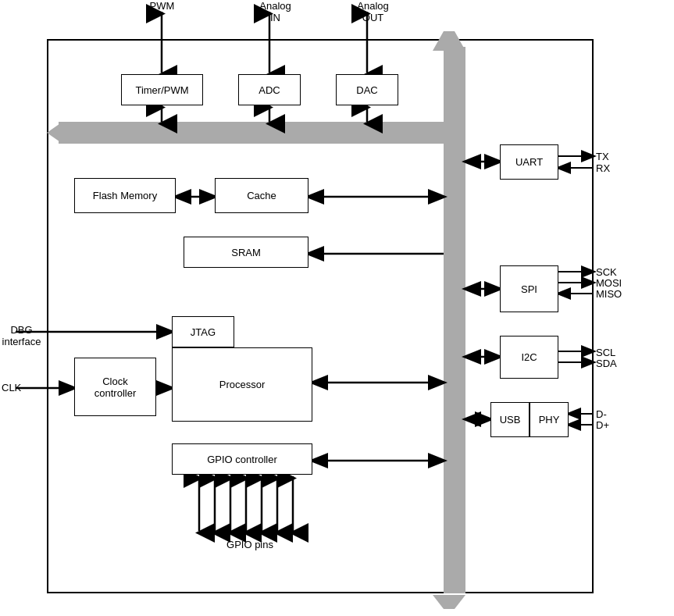 This screenshot has height=616, width=674. Describe the element at coordinates (269, 91) in the screenshot. I see `adc-label: ADC` at that location.